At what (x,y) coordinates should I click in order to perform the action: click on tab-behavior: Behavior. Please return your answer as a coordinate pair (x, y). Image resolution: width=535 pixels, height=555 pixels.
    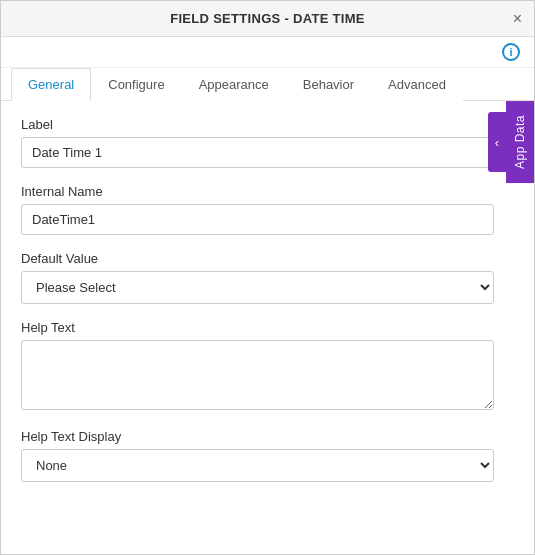
    Looking at the image, I should click on (328, 84).